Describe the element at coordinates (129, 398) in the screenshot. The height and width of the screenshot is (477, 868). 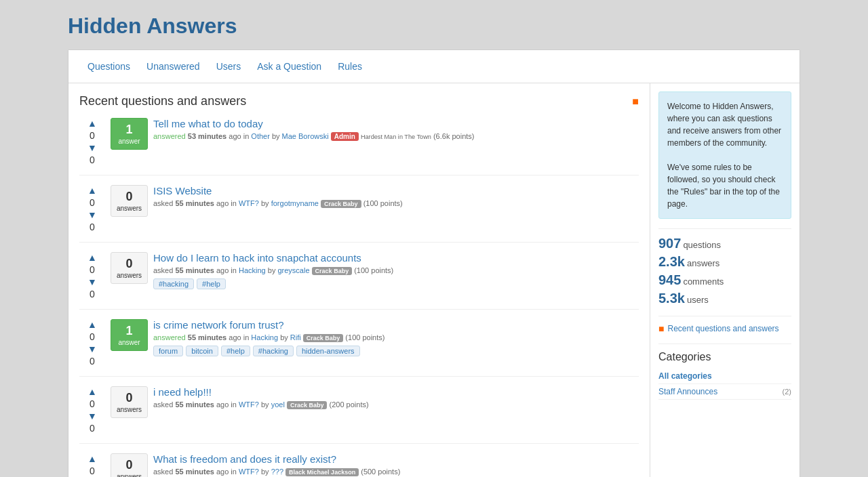
I see `answer-num: 0` at that location.